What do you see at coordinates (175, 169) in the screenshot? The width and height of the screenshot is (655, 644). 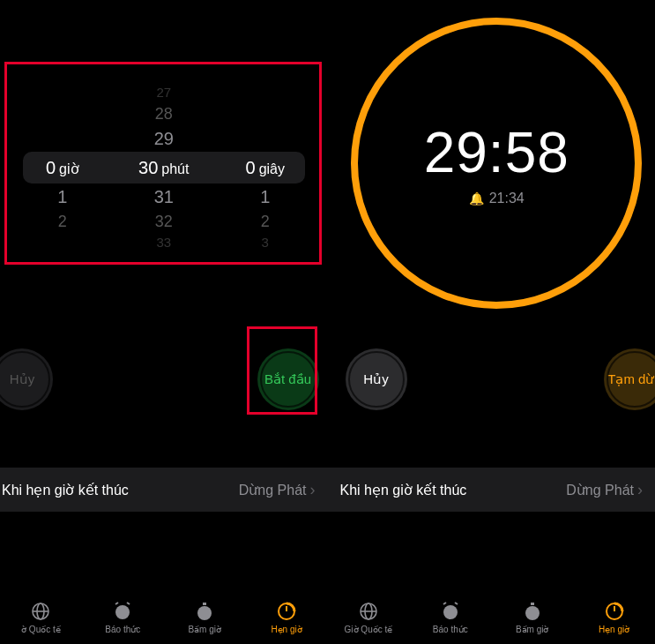 I see `minutes-unit: phút` at bounding box center [175, 169].